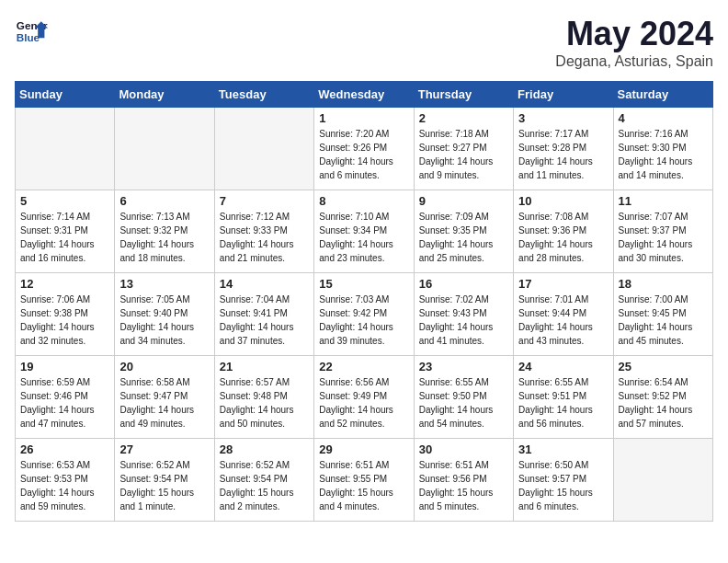  What do you see at coordinates (463, 201) in the screenshot?
I see `day-number: 9` at bounding box center [463, 201].